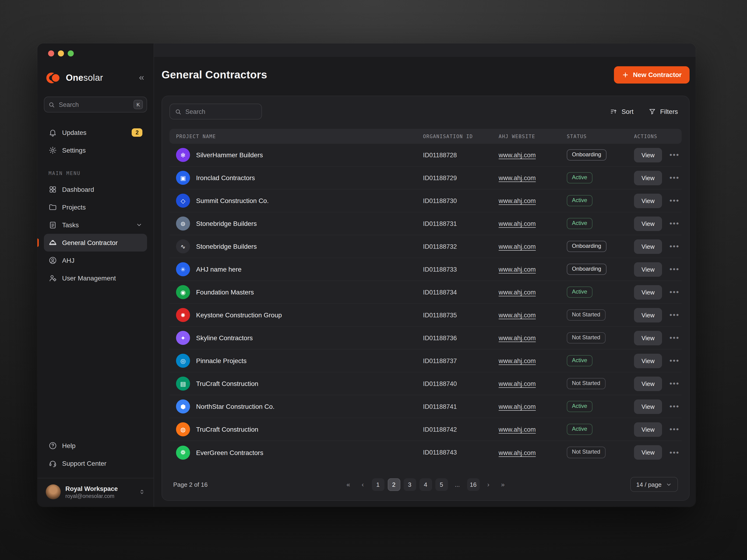 This screenshot has width=747, height=560. Describe the element at coordinates (441, 484) in the screenshot. I see `page-number-button: 5` at that location.